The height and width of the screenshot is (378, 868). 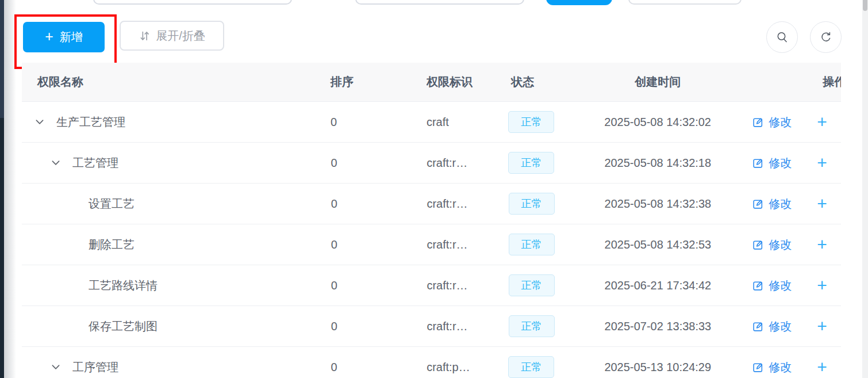 I want to click on created-time: 2025-06-21 17:34:42, so click(x=658, y=285).